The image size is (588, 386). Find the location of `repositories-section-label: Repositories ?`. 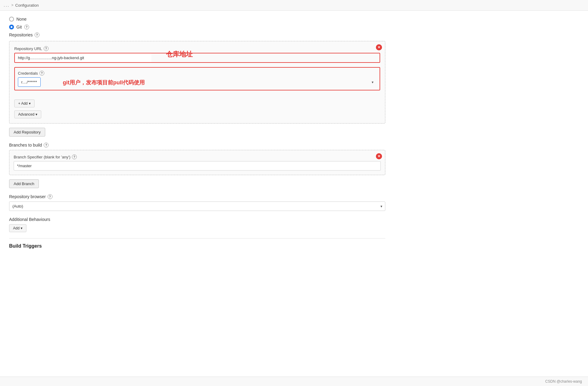

repositories-section-label: Repositories ? is located at coordinates (197, 35).